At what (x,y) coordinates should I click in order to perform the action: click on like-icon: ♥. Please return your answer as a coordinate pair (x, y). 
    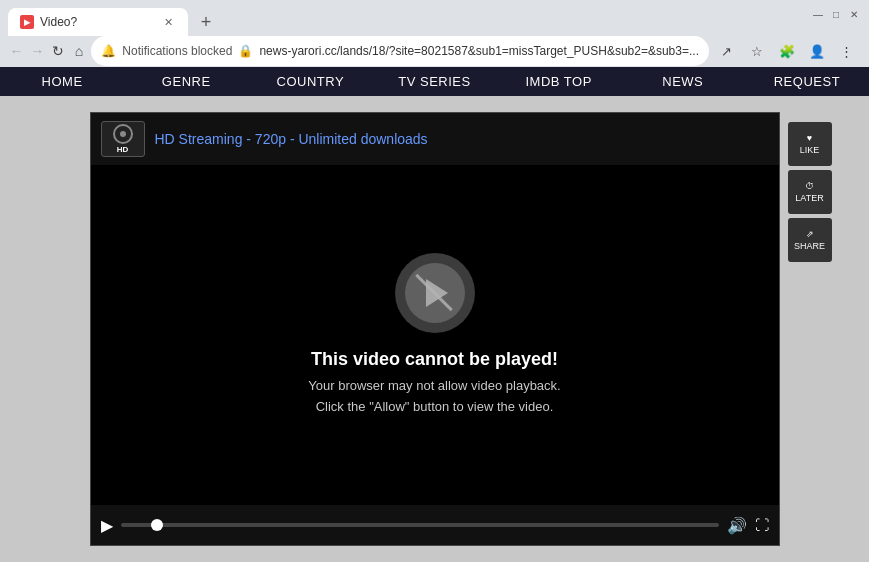
    Looking at the image, I should click on (810, 138).